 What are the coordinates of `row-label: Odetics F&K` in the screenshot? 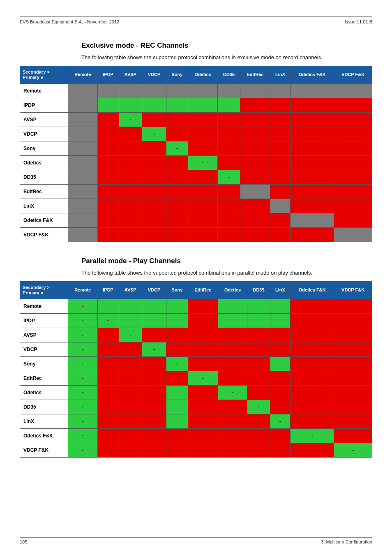 It's located at (44, 220).